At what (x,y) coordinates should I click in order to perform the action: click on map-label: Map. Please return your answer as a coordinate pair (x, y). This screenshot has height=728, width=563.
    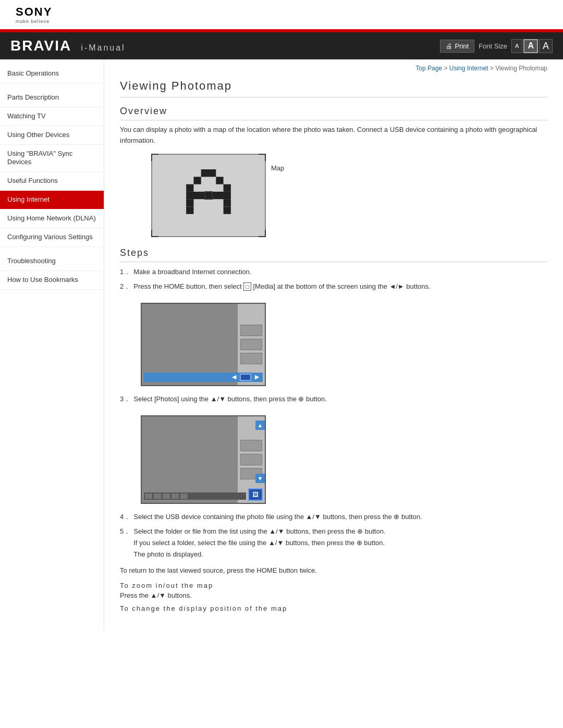
    Looking at the image, I should click on (277, 168).